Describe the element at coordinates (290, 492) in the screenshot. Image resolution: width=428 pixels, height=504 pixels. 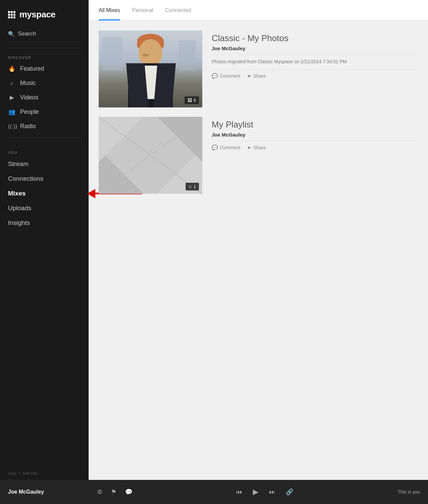
I see `loop-icon: 🔗` at that location.